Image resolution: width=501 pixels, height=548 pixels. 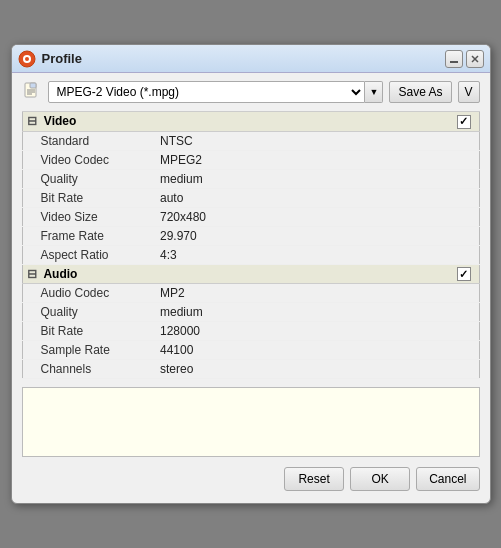 What do you see at coordinates (82, 350) in the screenshot?
I see `prop-name: Sample Rate` at bounding box center [82, 350].